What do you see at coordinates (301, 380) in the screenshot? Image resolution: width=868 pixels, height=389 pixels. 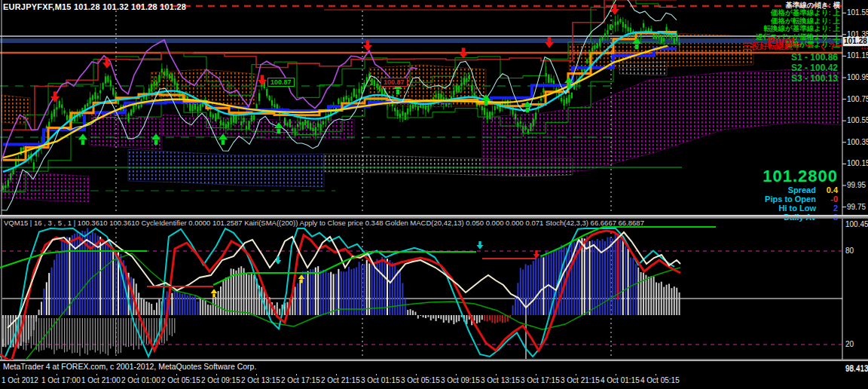 I see `time-axis-label: 2 Oct 17:15` at bounding box center [301, 380].